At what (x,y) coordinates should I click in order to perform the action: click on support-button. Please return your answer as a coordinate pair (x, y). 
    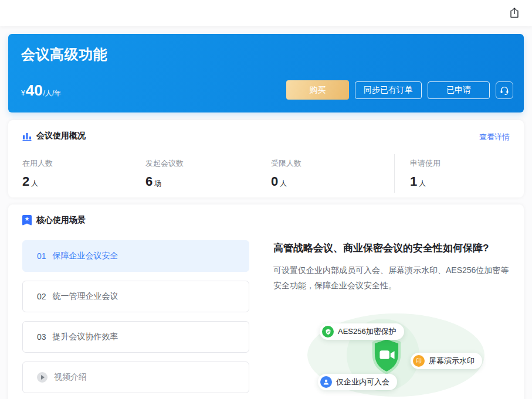
    Looking at the image, I should click on (504, 90).